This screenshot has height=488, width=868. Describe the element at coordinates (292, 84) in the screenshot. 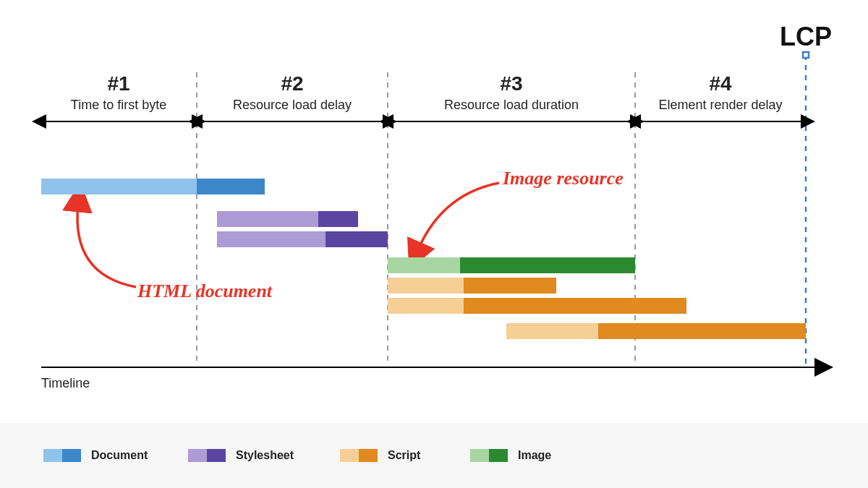

I see `region-2-number: #2` at that location.